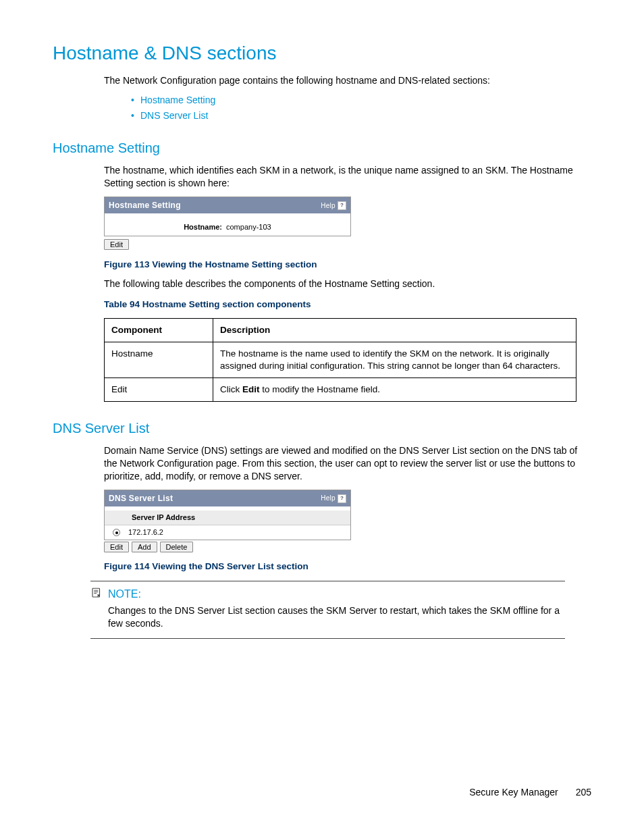 This screenshot has width=644, height=834. I want to click on dns-para: Domain Name Service (DNS) settings are v…, so click(348, 463).